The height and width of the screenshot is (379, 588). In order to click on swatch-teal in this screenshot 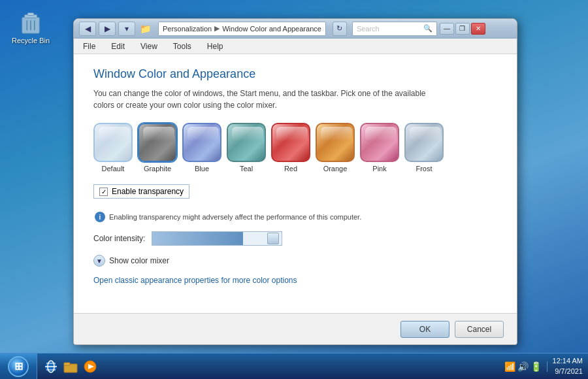, I will do `click(246, 142)`.